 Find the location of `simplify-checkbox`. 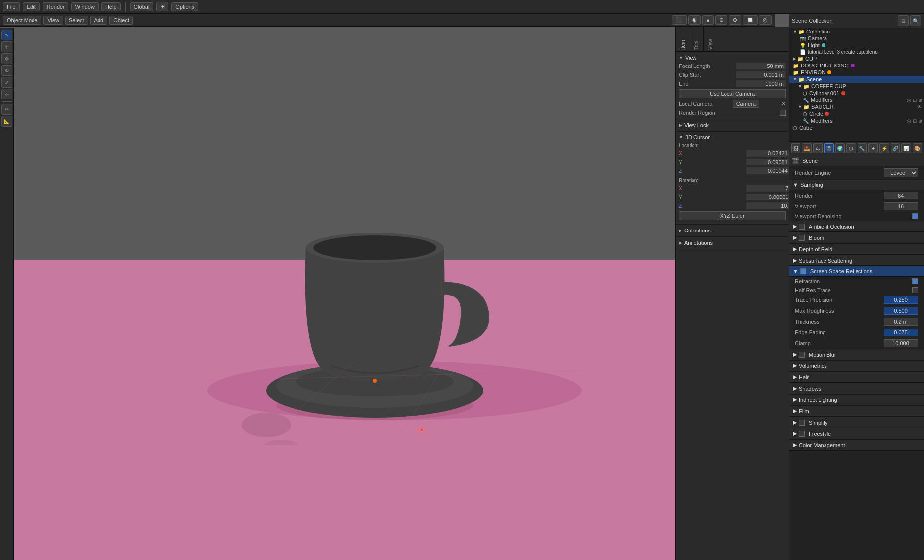

simplify-checkbox is located at coordinates (802, 423).